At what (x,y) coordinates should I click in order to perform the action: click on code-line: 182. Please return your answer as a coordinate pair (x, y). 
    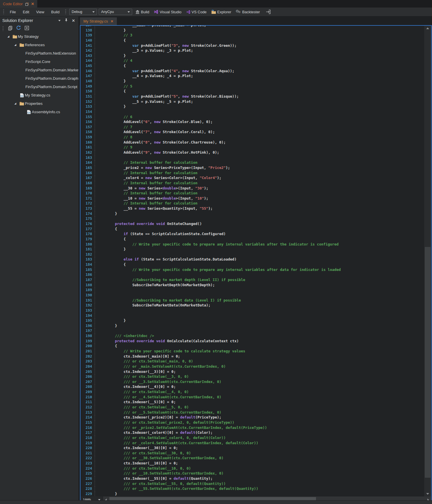
    Looking at the image, I should click on (252, 255).